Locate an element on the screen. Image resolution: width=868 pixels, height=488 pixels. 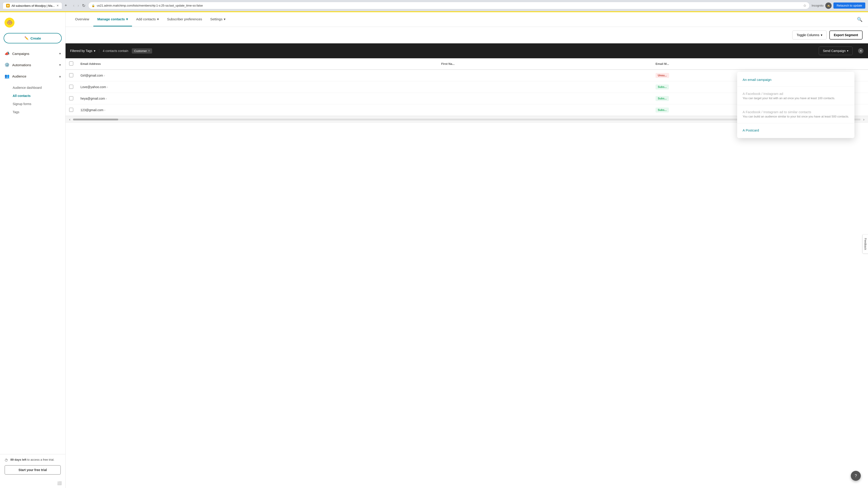
row-4-email-cell: 123@gmail.com › is located at coordinates (257, 110).